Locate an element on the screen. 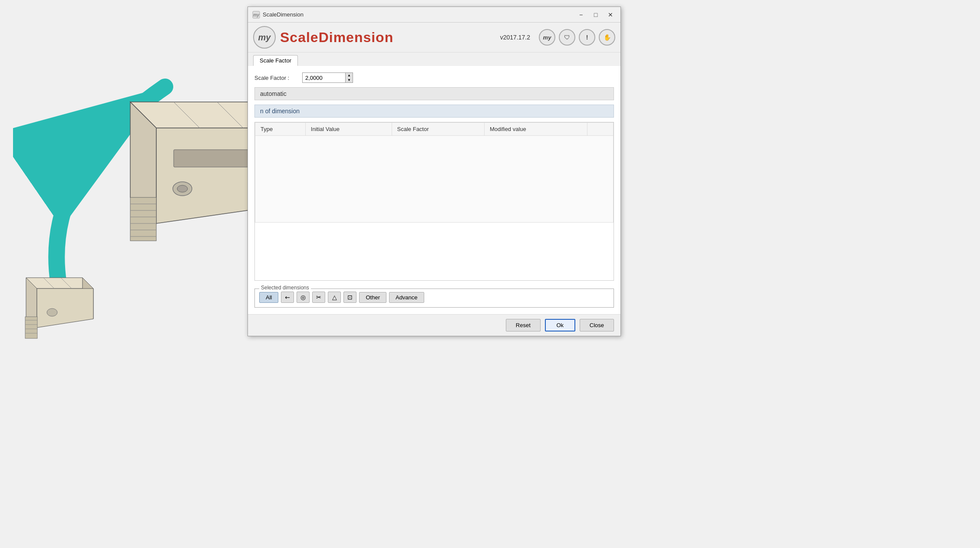 This screenshot has height=548, width=980. shield-icon: 🛡 is located at coordinates (567, 37).